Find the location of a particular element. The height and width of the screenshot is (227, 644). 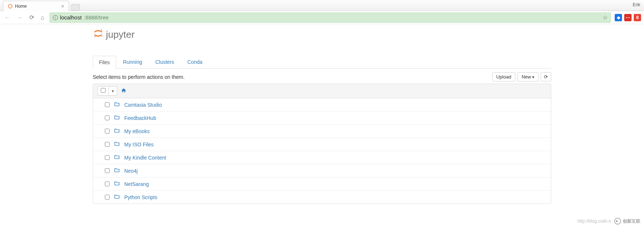

bookmark-star-icon: ☆ is located at coordinates (605, 18).